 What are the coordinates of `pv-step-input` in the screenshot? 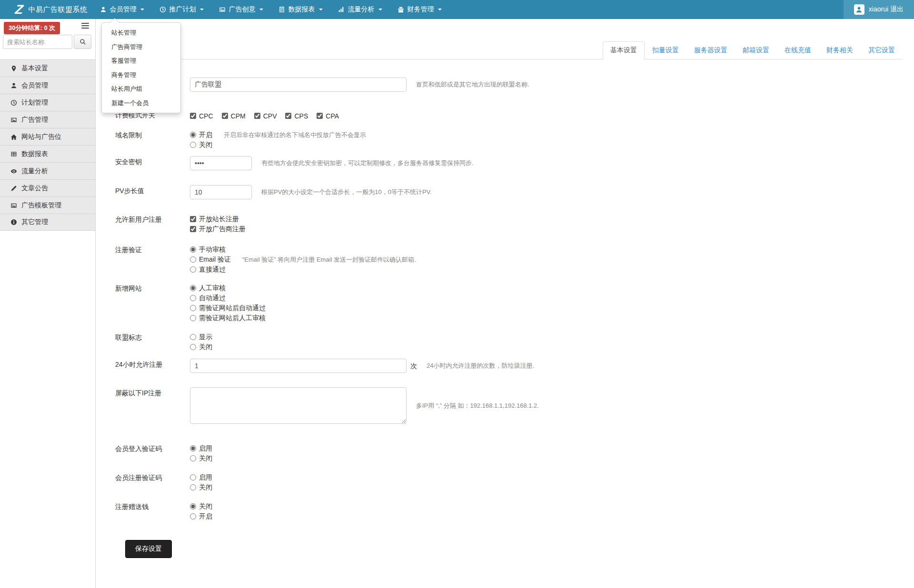 It's located at (221, 192).